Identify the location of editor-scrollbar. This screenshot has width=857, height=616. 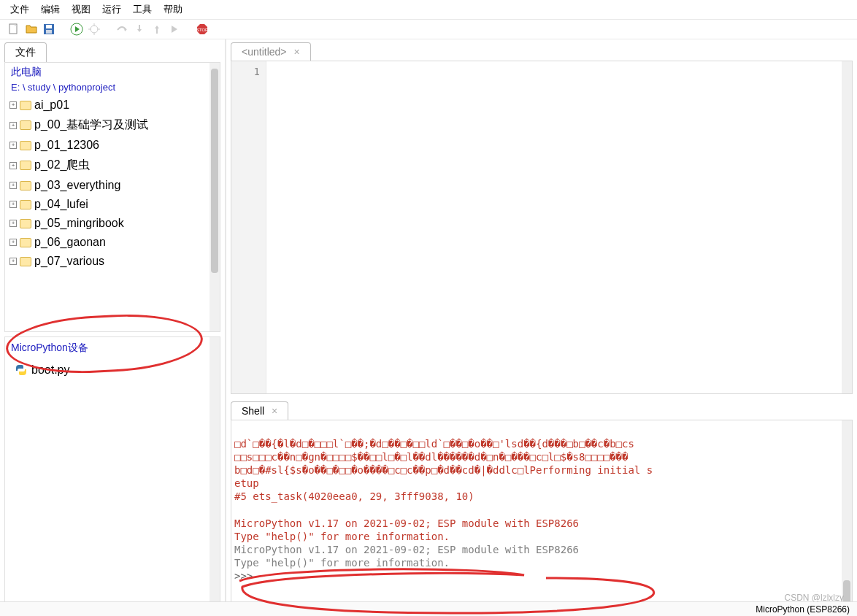
(847, 228).